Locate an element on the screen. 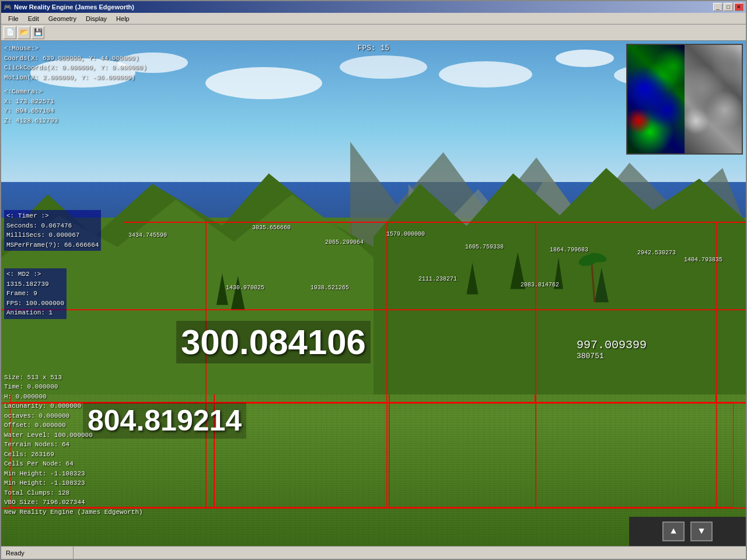 Image resolution: width=747 pixels, height=560 pixels. hud-vbo-size: VBO Size: 7196.027344 is located at coordinates (74, 503).